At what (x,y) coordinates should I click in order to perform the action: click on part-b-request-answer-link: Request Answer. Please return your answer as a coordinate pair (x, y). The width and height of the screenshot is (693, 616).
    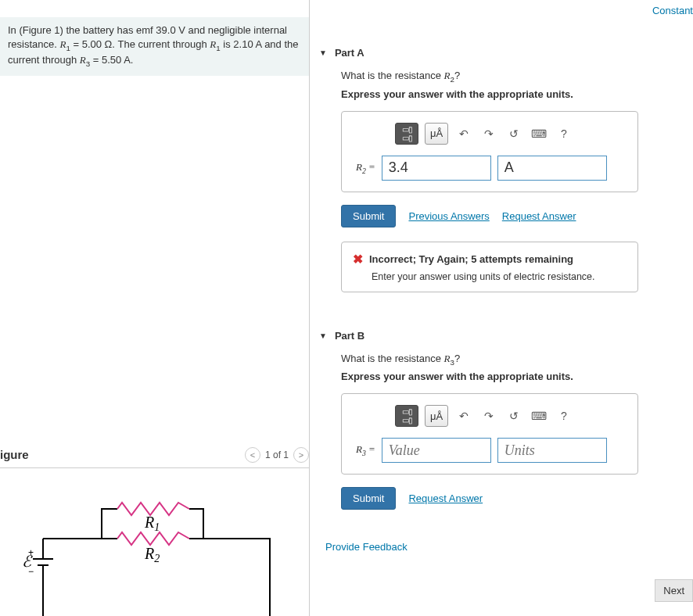
    Looking at the image, I should click on (446, 499).